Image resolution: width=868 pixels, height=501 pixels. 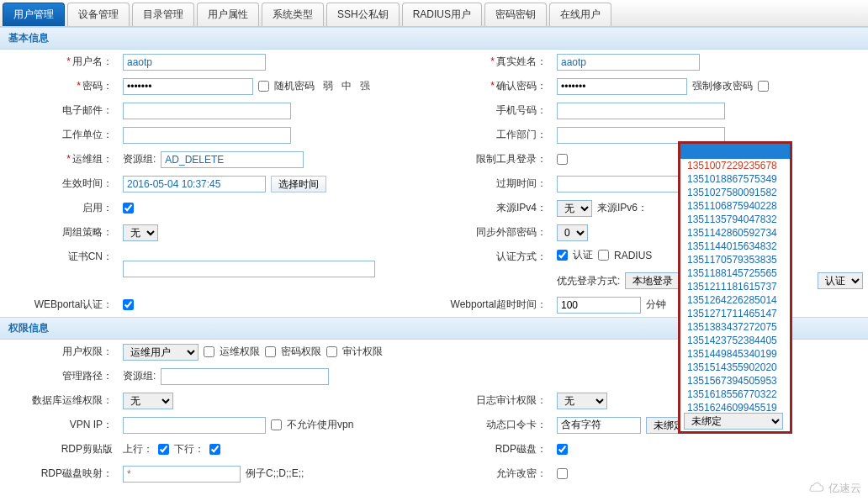 What do you see at coordinates (215, 449) in the screenshot?
I see `checkbox-rdpclip-down` at bounding box center [215, 449].